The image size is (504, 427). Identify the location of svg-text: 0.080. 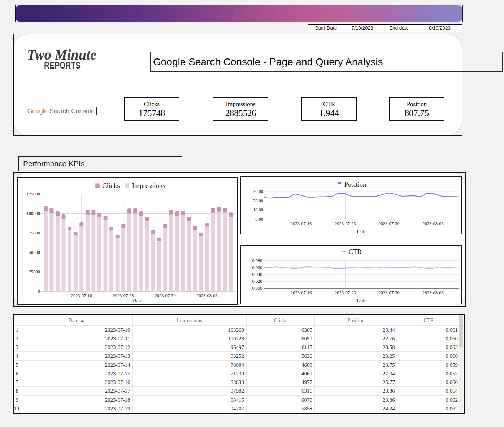
(257, 261).